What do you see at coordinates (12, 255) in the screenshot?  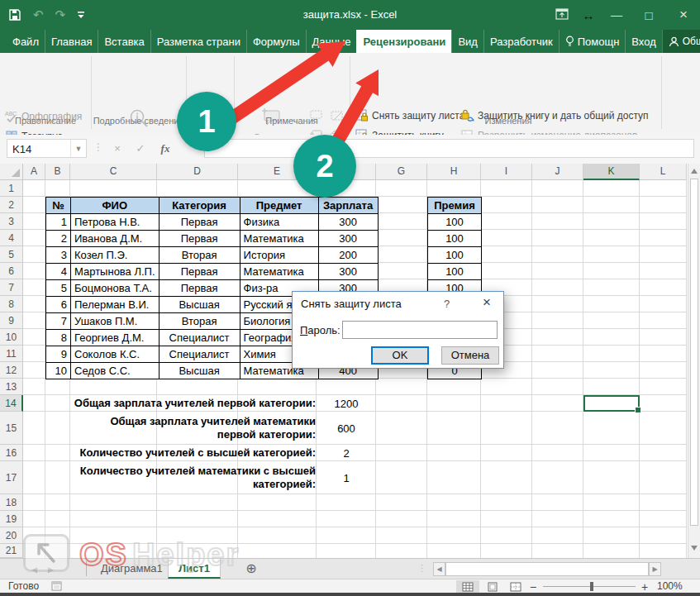 I see `row-header-5: 5` at bounding box center [12, 255].